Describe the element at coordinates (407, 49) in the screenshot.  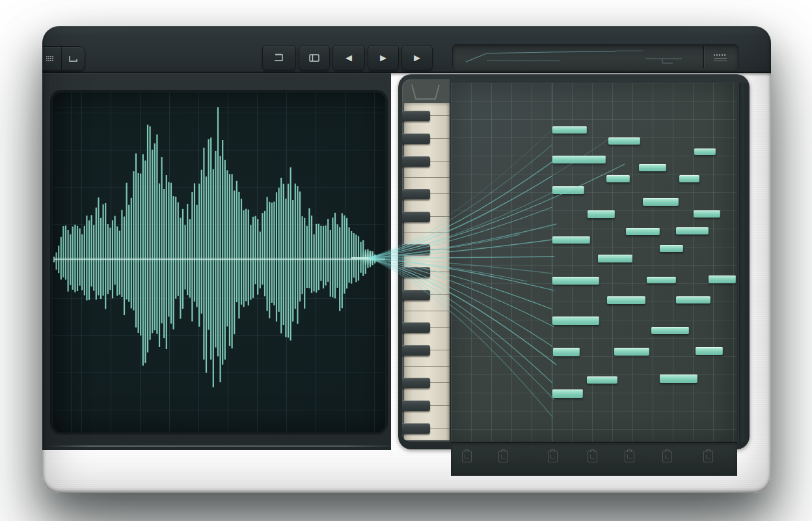
I see `toolbar: ◀ ▶ ▶` at that location.